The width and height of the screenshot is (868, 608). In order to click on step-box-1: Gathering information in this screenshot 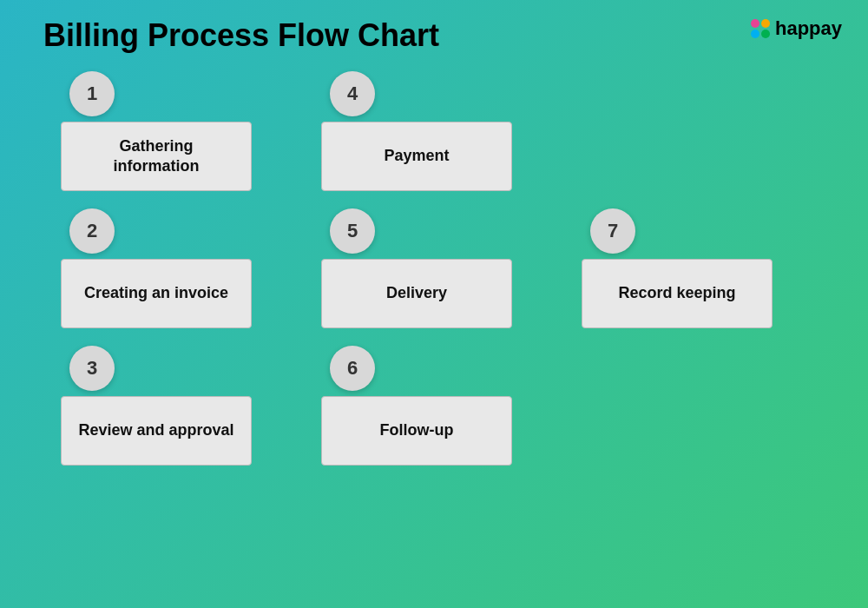, I will do `click(156, 156)`.